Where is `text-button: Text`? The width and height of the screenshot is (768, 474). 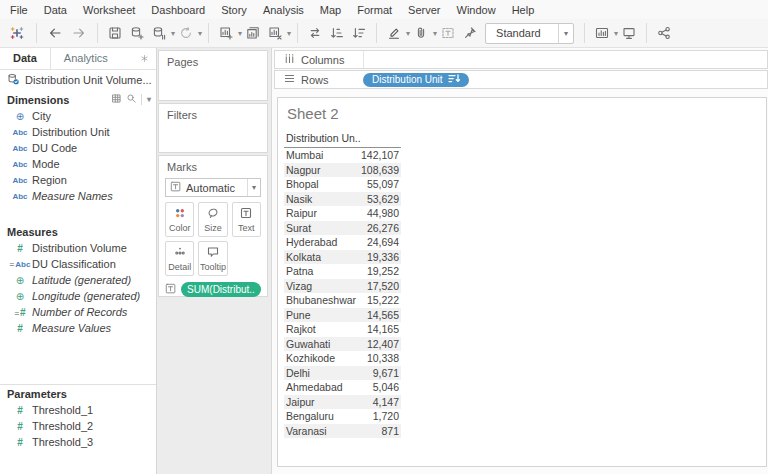
text-button: Text is located at coordinates (246, 220).